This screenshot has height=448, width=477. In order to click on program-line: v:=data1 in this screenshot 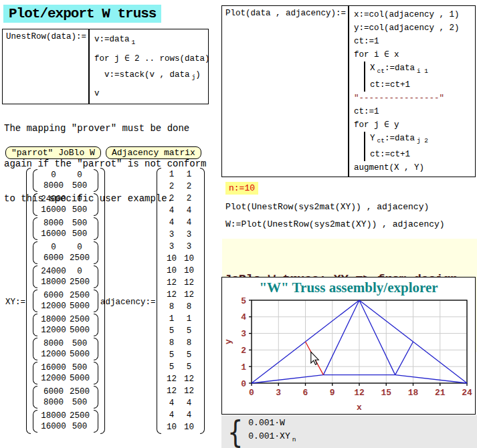, I will do `click(153, 41)`.